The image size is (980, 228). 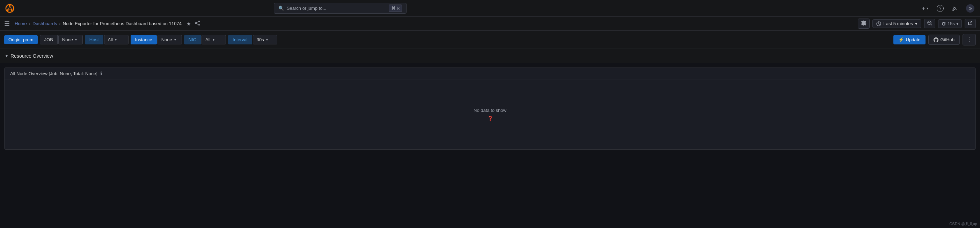 I want to click on breadcrumb-current-page: Node Exporter for Prometheus Dashboard b…, so click(x=122, y=24).